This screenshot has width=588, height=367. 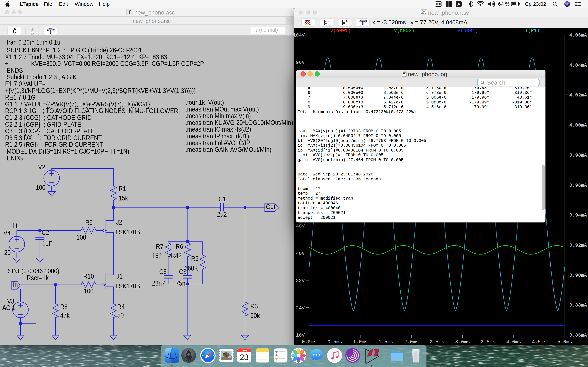 I want to click on svg-text: 3.98mA, so click(x=578, y=155).